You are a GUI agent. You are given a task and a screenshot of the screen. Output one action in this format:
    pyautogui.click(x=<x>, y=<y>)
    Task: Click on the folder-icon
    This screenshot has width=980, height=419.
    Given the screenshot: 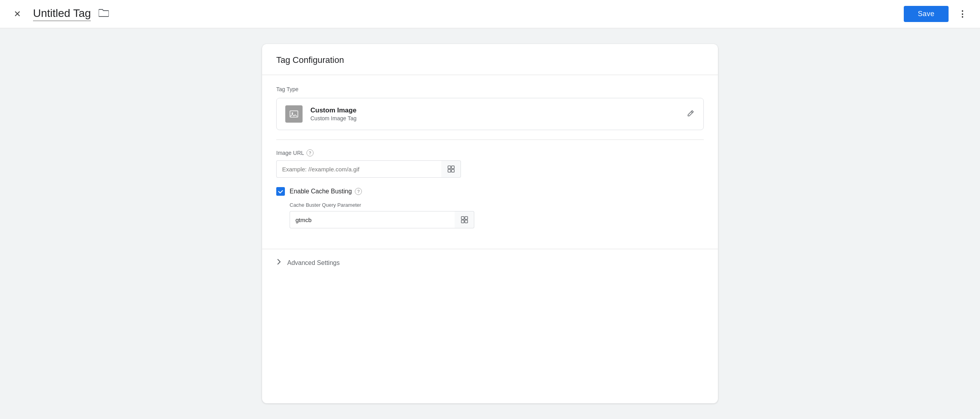 What is the action you would take?
    pyautogui.click(x=104, y=14)
    